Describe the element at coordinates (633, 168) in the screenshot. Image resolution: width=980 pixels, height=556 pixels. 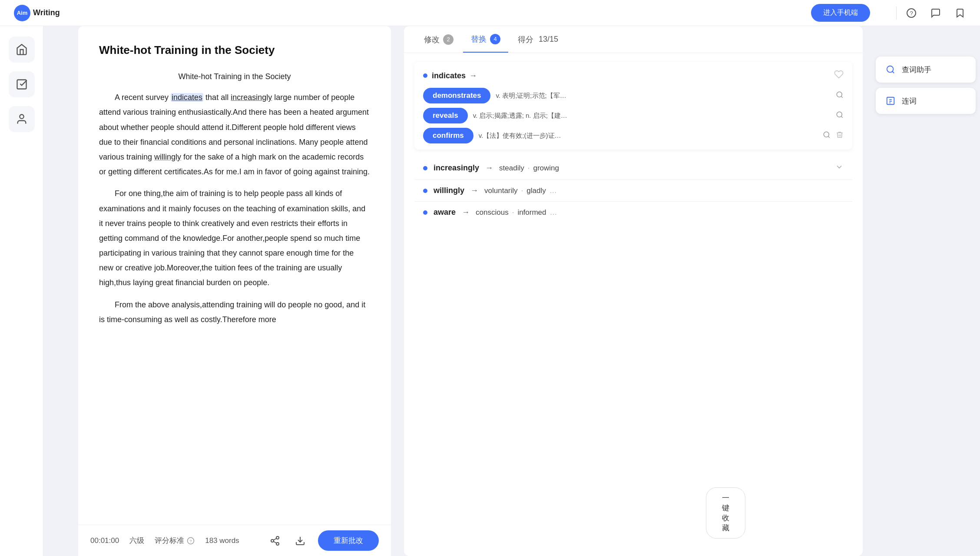
I see `suggestion-increasingly: increasingly → steadily · growing` at that location.